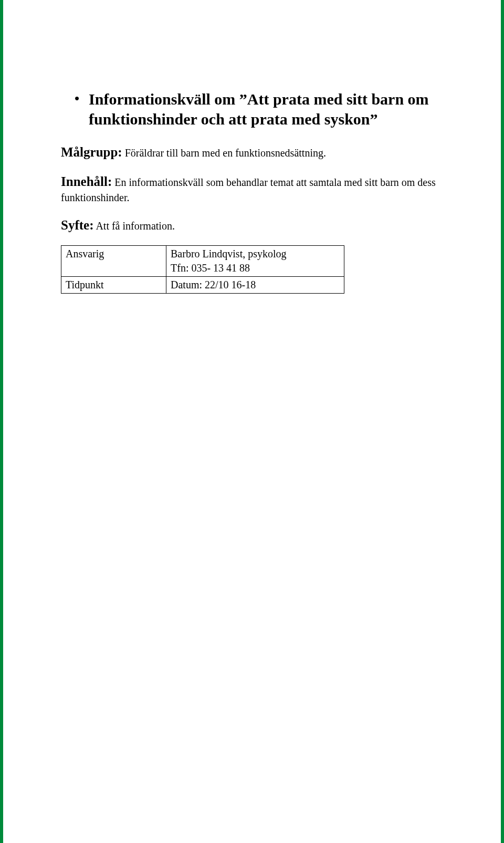 The image size is (504, 843). I want to click on section-malgrupp: Målgrupp: Föräldrar till barn med en fun…, so click(252, 152).